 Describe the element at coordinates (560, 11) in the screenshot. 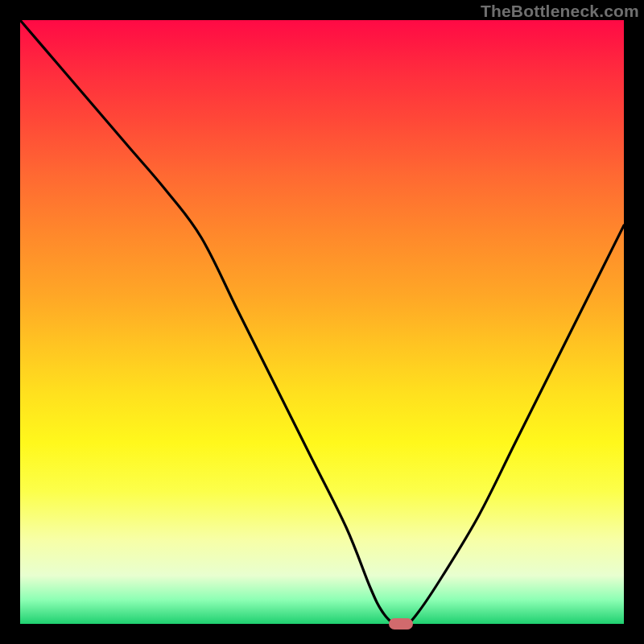

I see `watermark-text: TheBottleneck.com` at that location.